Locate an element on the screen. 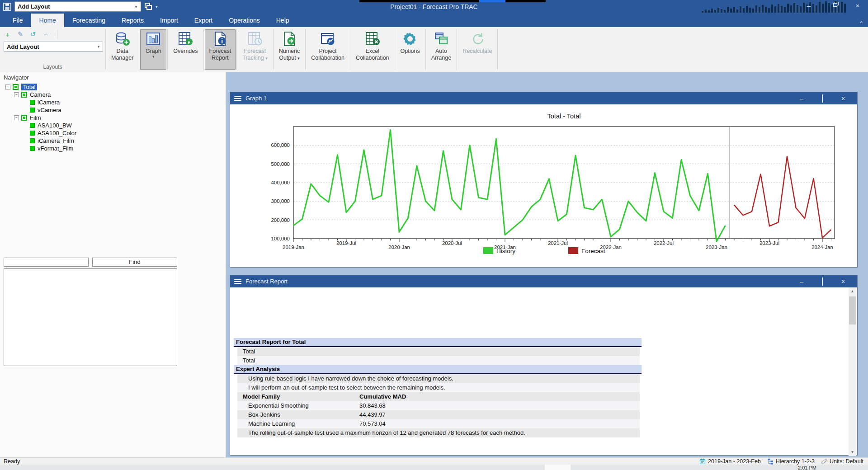  svg-text: Forecast is located at coordinates (593, 251).